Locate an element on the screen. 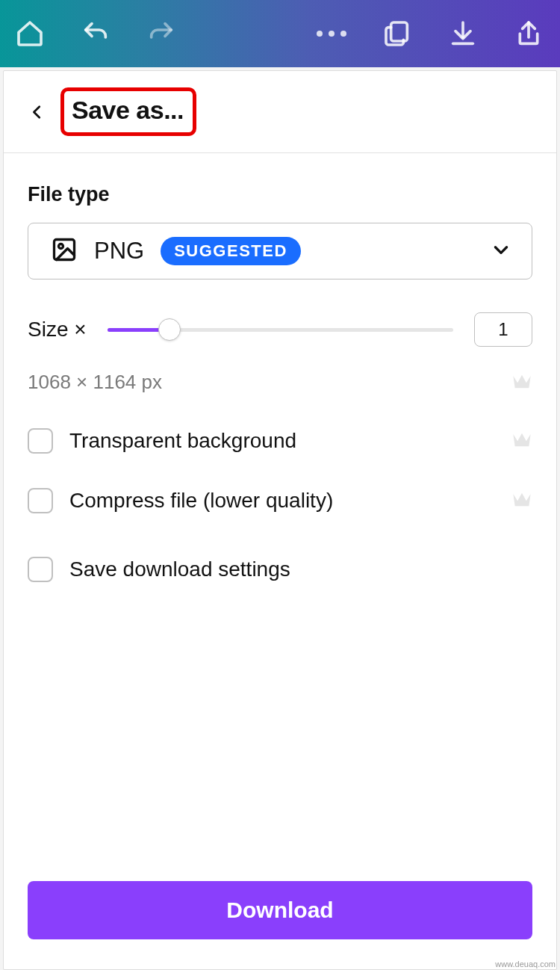  chevron-down-icon is located at coordinates (501, 251).